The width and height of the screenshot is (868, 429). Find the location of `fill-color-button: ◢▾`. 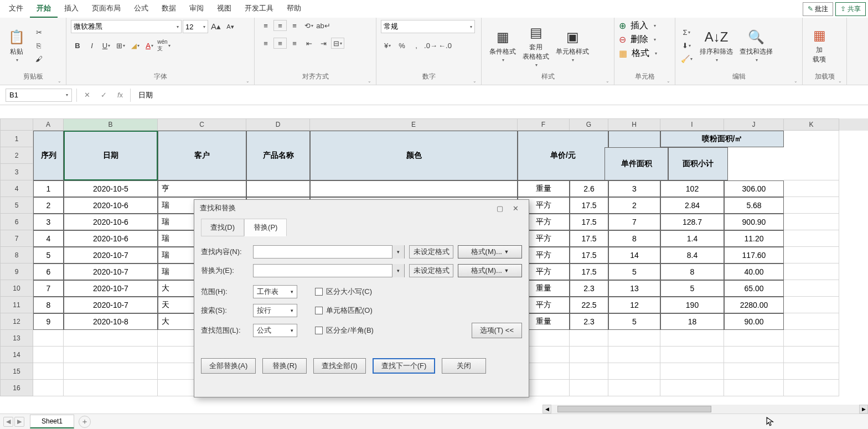

fill-color-button: ◢▾ is located at coordinates (135, 45).